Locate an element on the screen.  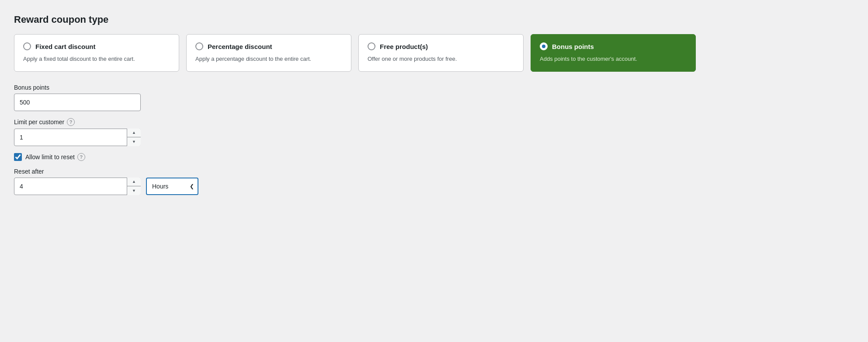
card-fixed-cart-description: Apply a fixed total discount to the enti… is located at coordinates (97, 59).